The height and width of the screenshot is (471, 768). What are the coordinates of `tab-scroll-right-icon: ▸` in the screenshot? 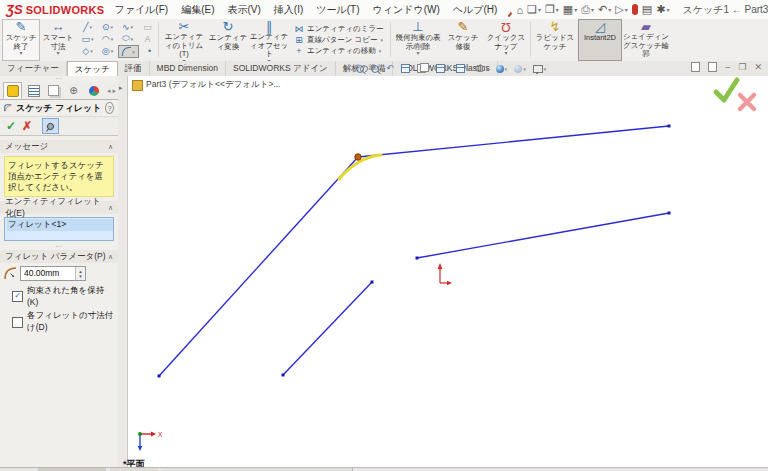 It's located at (114, 91).